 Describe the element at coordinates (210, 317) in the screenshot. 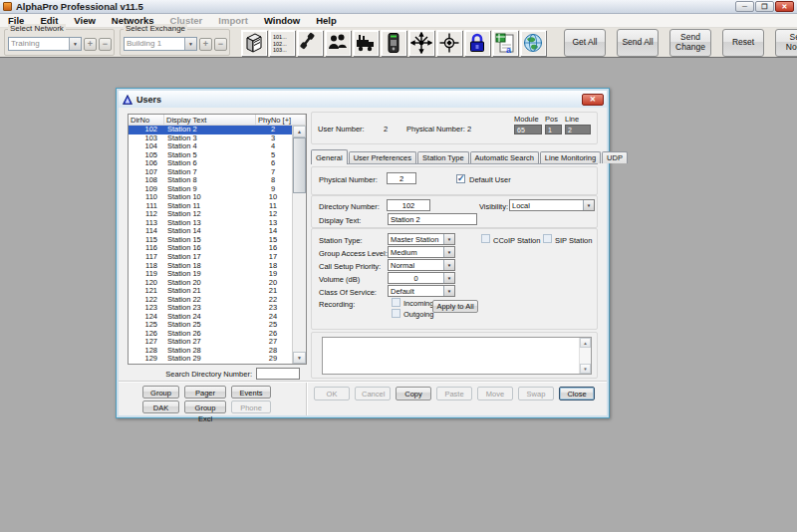

I see `list-item: 124Station 2424` at that location.